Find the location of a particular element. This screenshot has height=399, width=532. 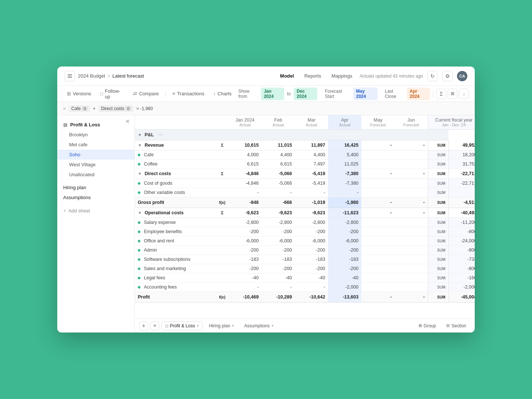

formula-result: = -1,980 is located at coordinates (144, 109).